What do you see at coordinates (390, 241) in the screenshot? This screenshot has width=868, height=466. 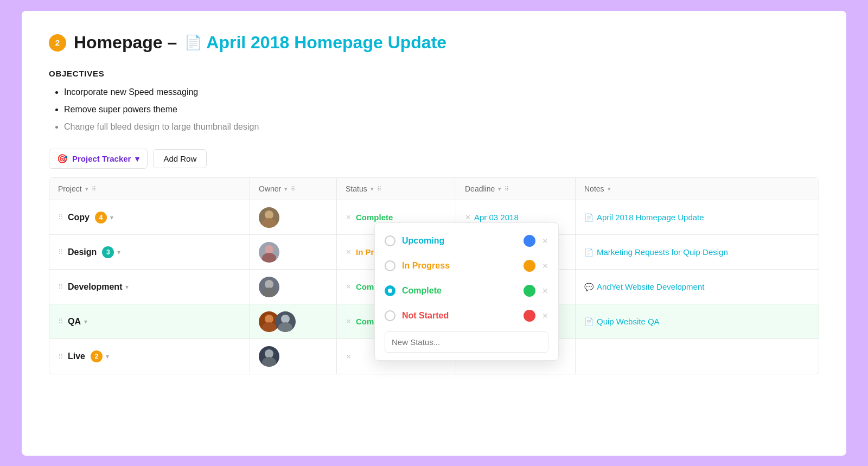 I see `radio-upcoming` at bounding box center [390, 241].